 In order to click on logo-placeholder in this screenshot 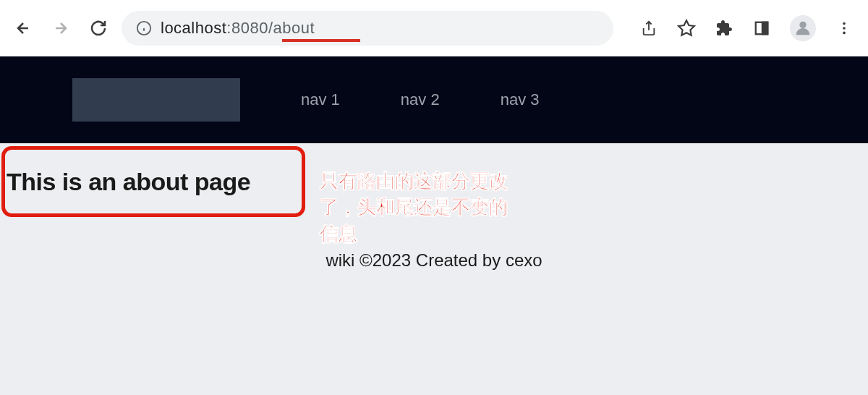, I will do `click(156, 100)`.